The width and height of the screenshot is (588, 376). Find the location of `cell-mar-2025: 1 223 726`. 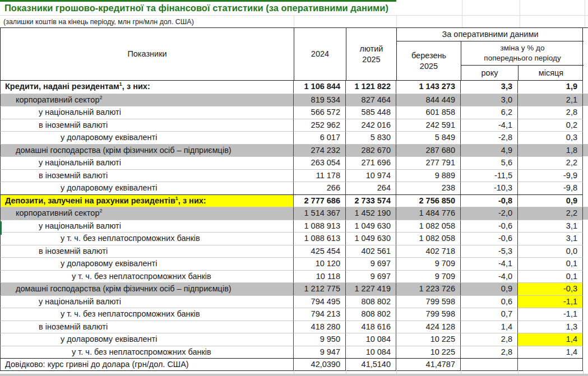

cell-mar-2025: 1 223 726 is located at coordinates (428, 289).